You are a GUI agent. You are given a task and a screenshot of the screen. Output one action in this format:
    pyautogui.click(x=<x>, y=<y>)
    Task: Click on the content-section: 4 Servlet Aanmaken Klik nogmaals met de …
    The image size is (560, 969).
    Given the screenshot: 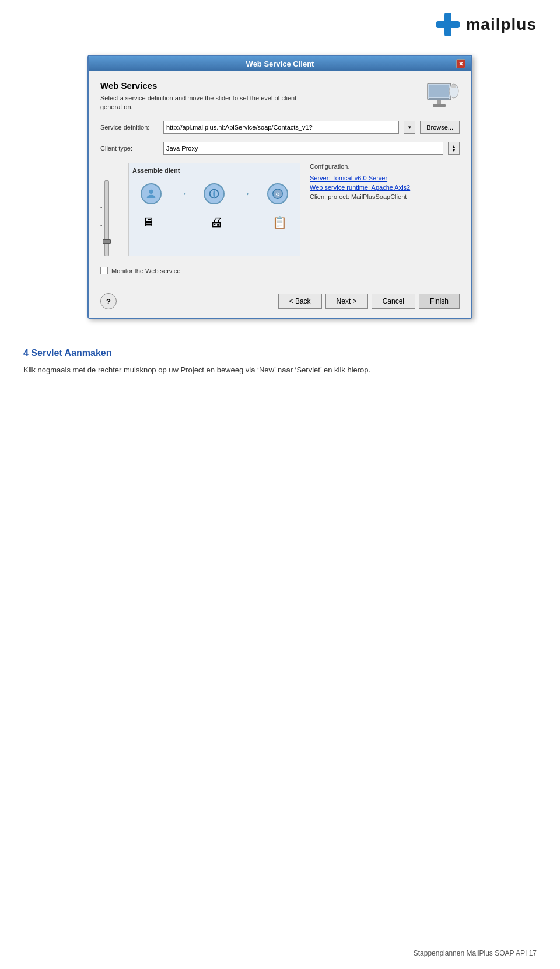 What is the action you would take?
    pyautogui.click(x=280, y=356)
    